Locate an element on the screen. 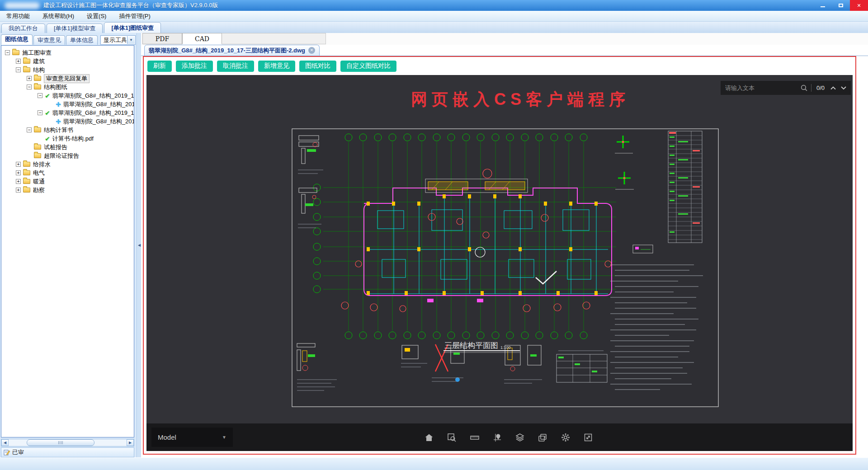  scroll-left-arrow-icon: ◀ is located at coordinates (5, 443).